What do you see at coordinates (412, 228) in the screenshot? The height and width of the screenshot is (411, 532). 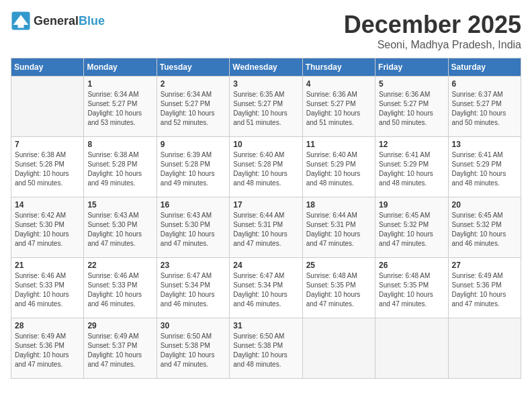 I see `calendar-day-cell: 19Sunrise: 6:45 AM Sunset: 5:32 PM Dayli…` at bounding box center [412, 228].